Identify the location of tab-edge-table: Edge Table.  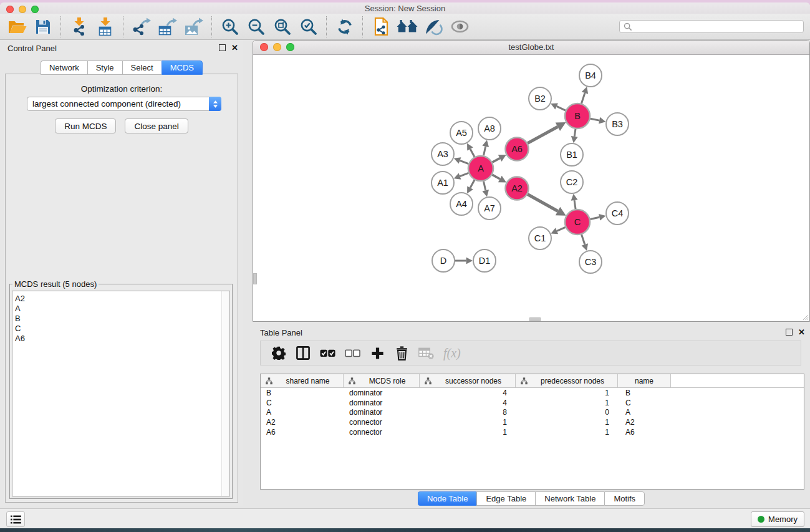
(506, 499).